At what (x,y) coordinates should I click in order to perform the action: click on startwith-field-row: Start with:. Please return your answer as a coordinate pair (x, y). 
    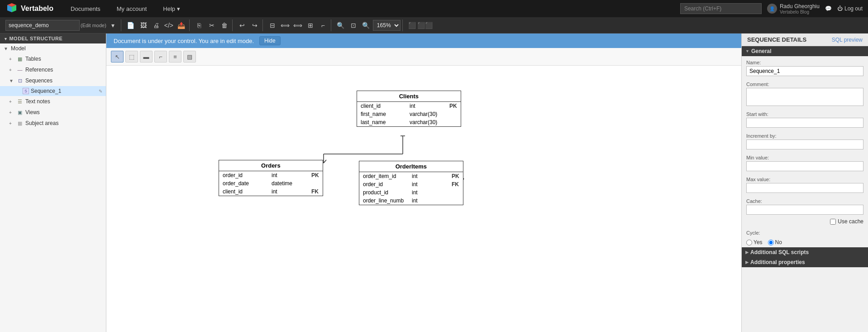
    Looking at the image, I should click on (805, 119).